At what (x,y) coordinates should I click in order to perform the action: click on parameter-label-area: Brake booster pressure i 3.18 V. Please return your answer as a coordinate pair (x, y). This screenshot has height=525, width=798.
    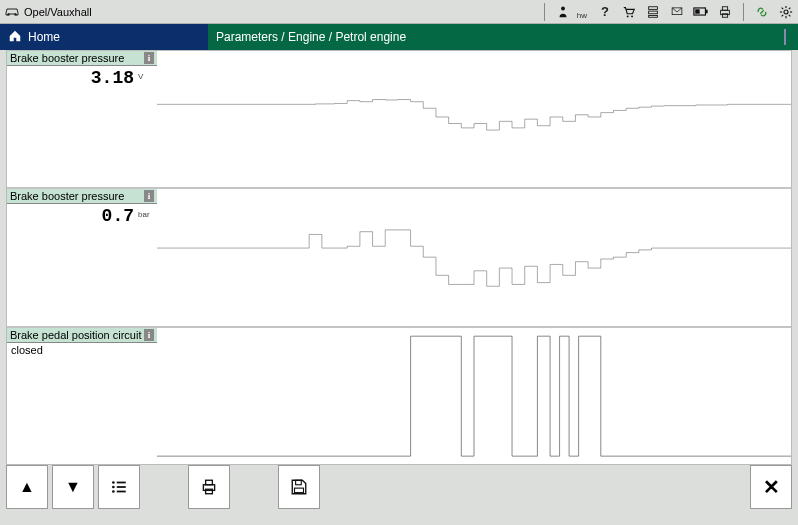
    Looking at the image, I should click on (82, 119).